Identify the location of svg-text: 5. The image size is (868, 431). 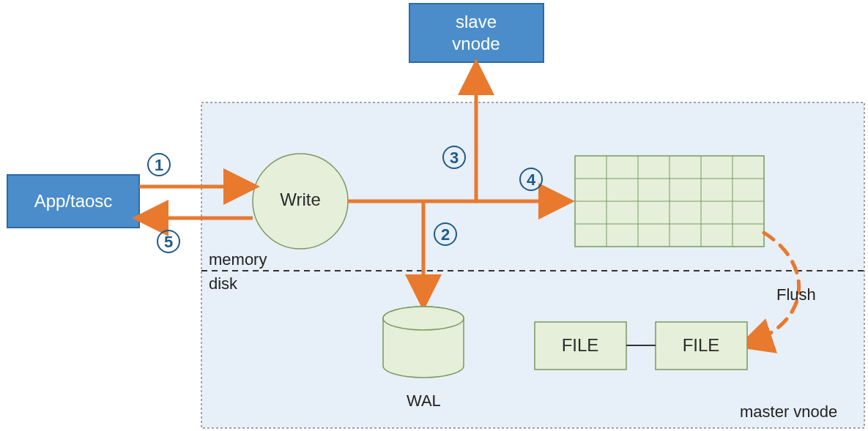
(168, 241).